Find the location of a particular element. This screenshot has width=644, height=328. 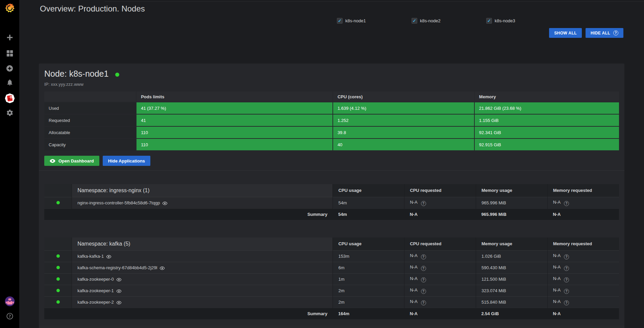

namespace-table: Namespace: ingress-nginx (1)CPU usageCPU… is located at coordinates (332, 202).